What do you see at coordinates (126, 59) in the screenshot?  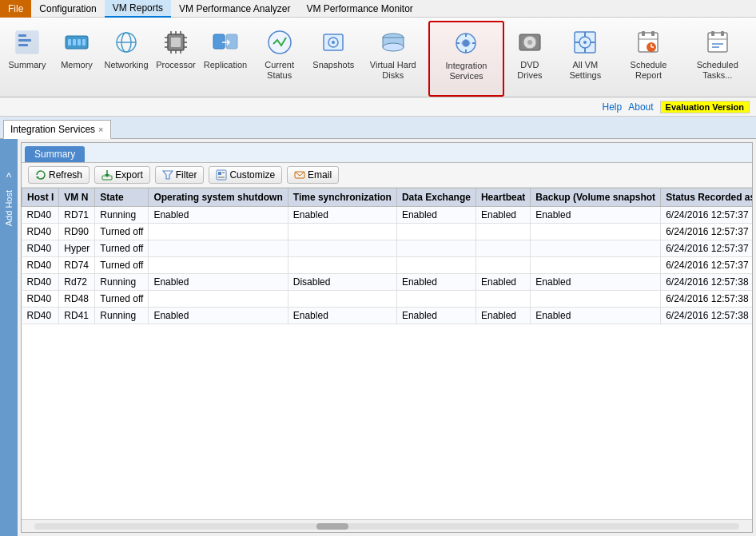 I see `ribbon-btn-networking: Networking` at bounding box center [126, 59].